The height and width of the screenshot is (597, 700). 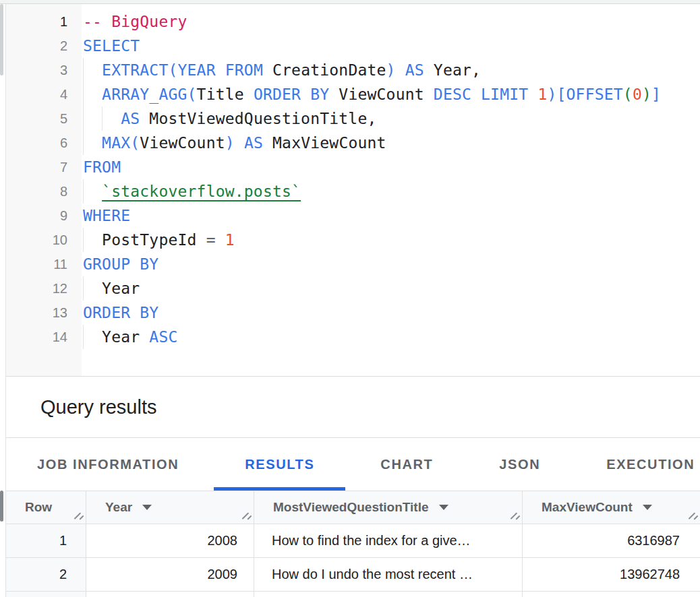 I want to click on code-token: ], so click(x=656, y=94).